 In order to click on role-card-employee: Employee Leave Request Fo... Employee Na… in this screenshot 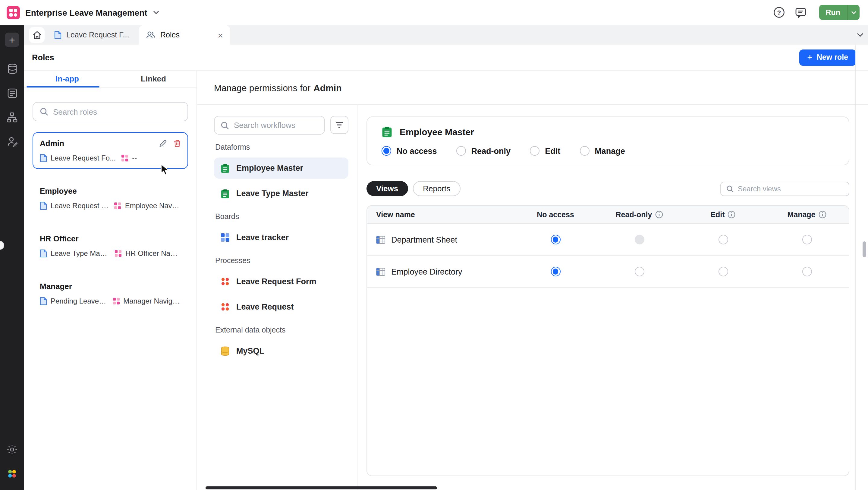, I will do `click(111, 198)`.